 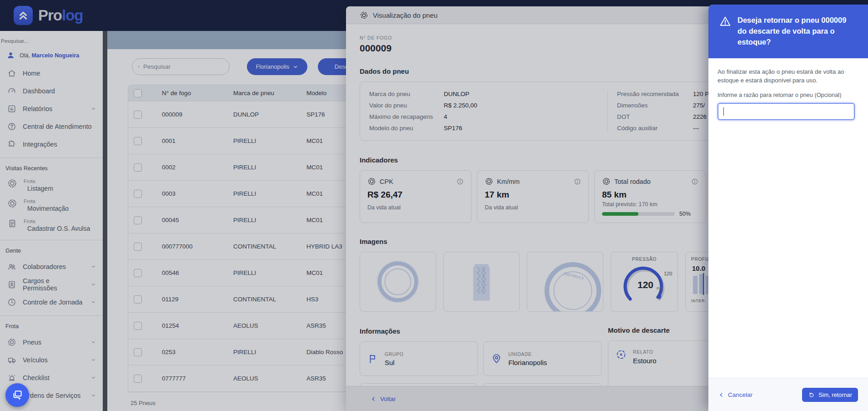 What do you see at coordinates (788, 94) in the screenshot?
I see `panel-body: Ao finalizar esta ação o pneu estará de …` at bounding box center [788, 94].